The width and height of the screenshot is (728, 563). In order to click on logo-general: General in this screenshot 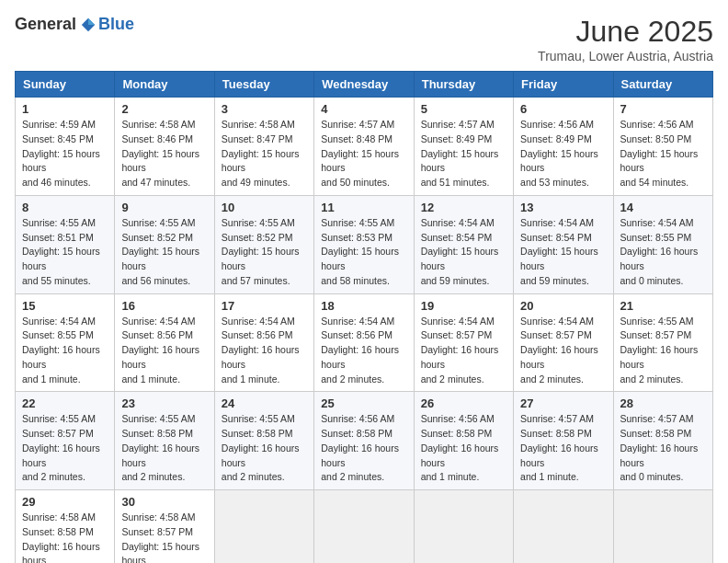, I will do `click(46, 24)`.